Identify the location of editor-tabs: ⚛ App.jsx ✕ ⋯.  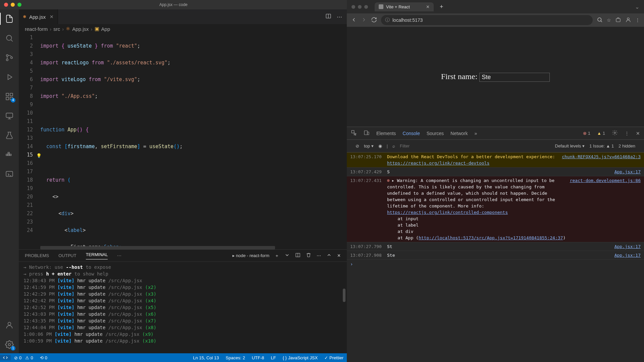
(183, 17).